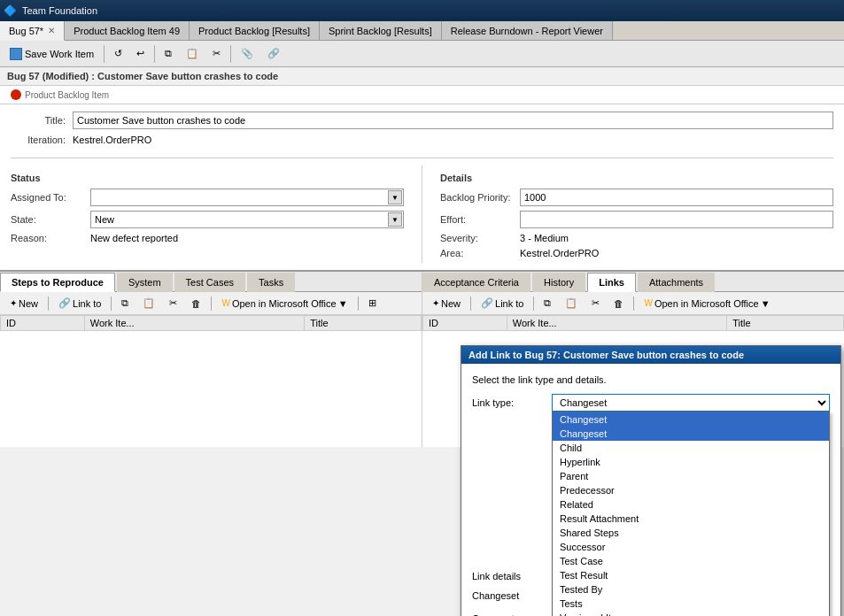 The width and height of the screenshot is (844, 616). What do you see at coordinates (274, 54) in the screenshot?
I see `link-button: 🔗` at bounding box center [274, 54].